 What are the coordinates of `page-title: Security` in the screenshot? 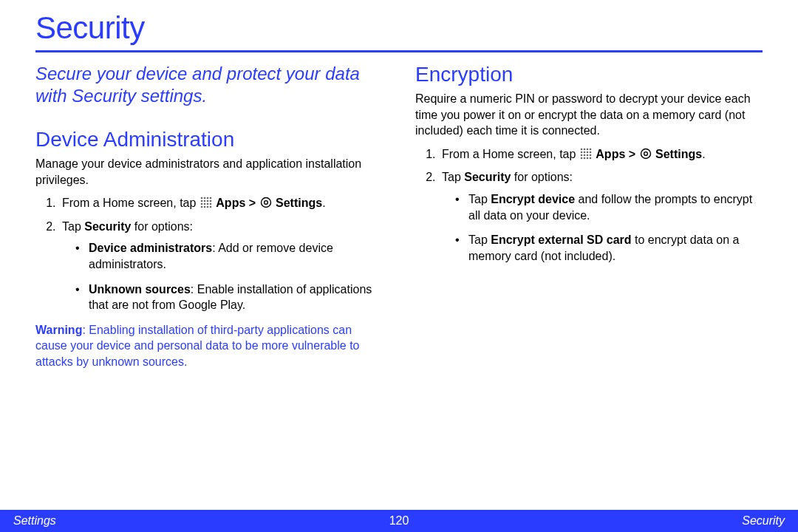 It's located at (399, 28).